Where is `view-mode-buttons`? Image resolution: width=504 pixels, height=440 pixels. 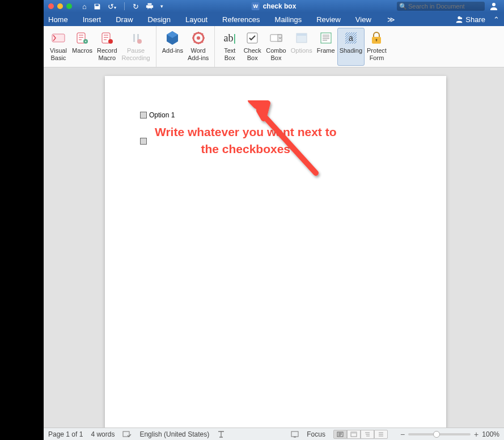
view-mode-buttons is located at coordinates (361, 434).